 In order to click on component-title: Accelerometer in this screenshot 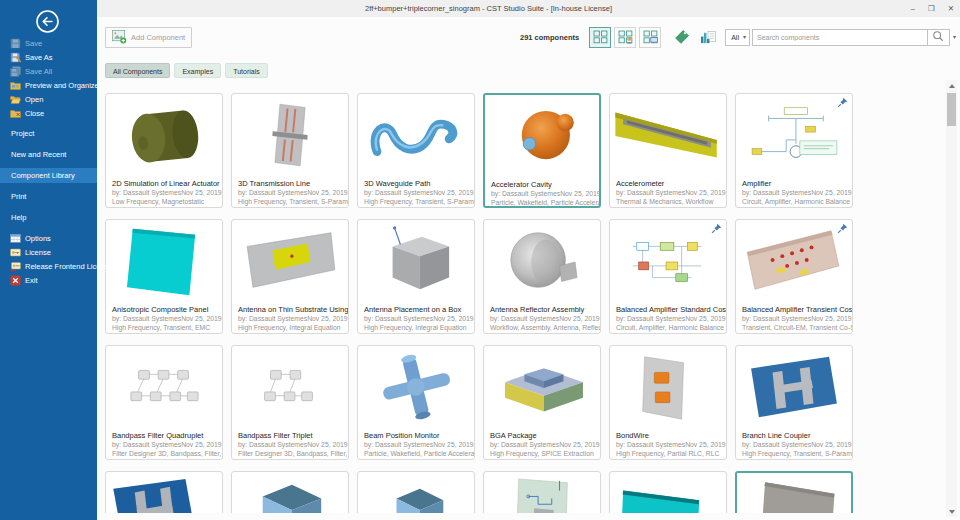, I will do `click(668, 183)`.